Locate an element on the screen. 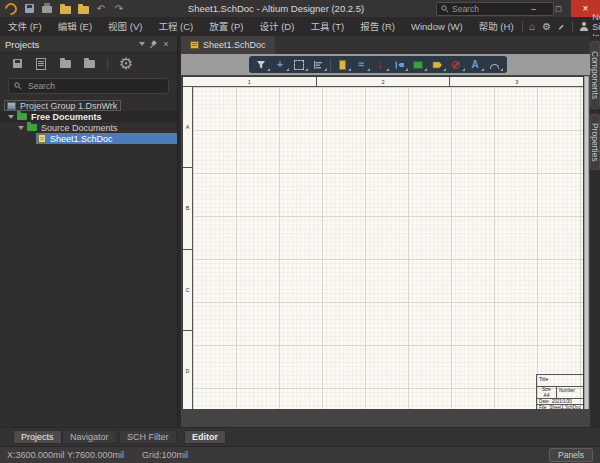 The width and height of the screenshot is (600, 463). tree-item-source-documents: Source Documents is located at coordinates (88, 128).